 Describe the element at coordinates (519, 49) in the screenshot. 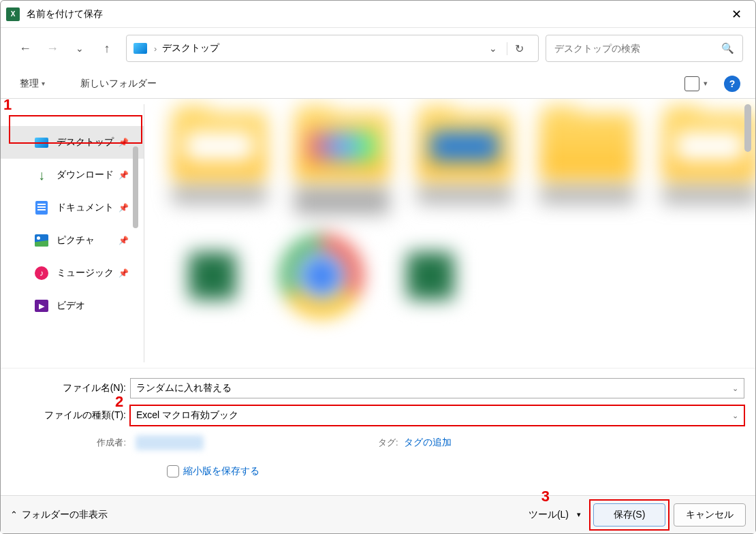

I see `refresh-button: ↻` at that location.